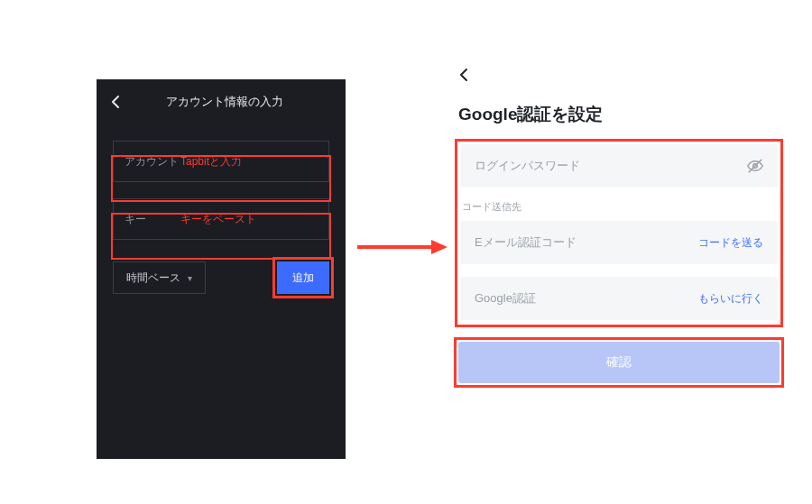 The width and height of the screenshot is (812, 504). I want to click on key-field-value: キーをペースト, so click(218, 220).